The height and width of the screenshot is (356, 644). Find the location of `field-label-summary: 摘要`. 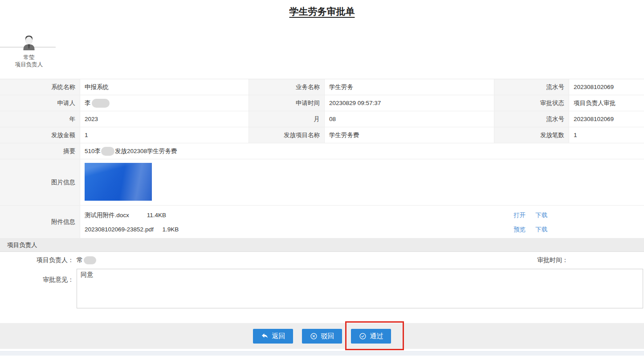

field-label-summary: 摘要 is located at coordinates (40, 151).